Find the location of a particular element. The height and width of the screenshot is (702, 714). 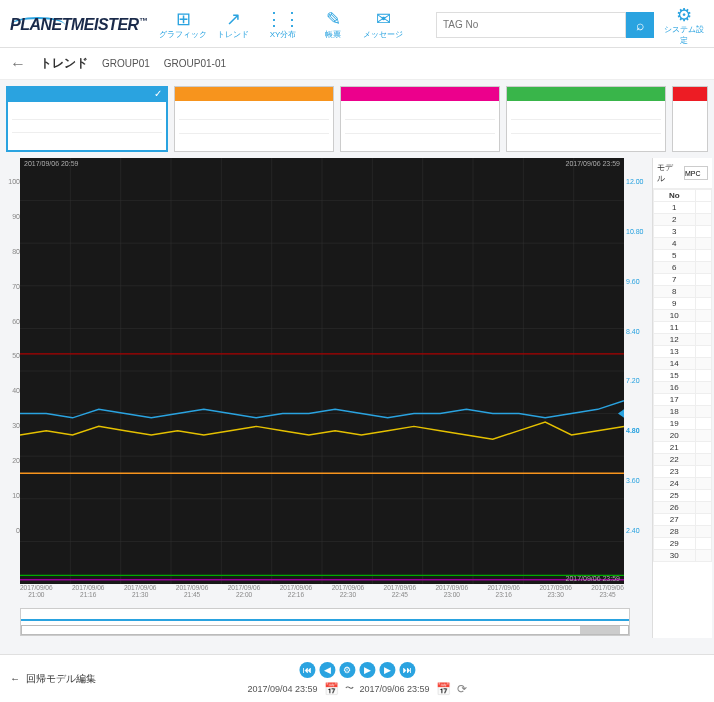

table-row: 6 is located at coordinates (683, 268).